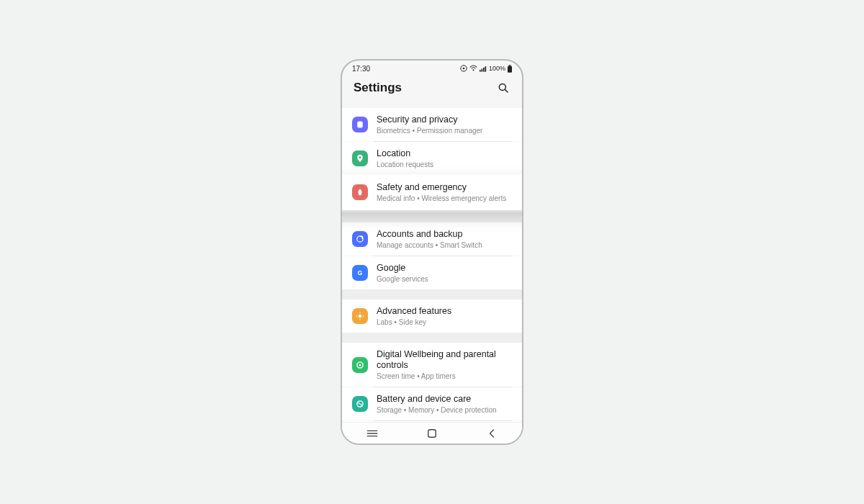  Describe the element at coordinates (444, 399) in the screenshot. I see `row-title: Battery and device care` at that location.